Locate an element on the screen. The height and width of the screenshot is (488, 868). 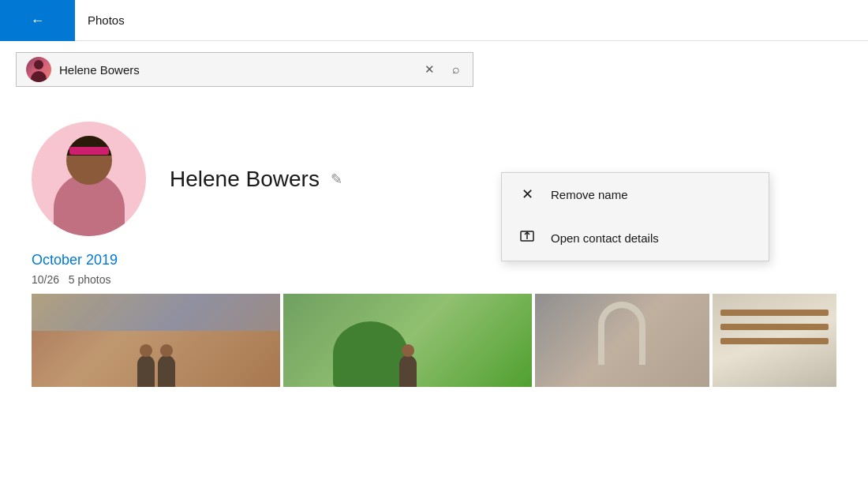
date-count: 10/26 5 photos is located at coordinates (434, 280).